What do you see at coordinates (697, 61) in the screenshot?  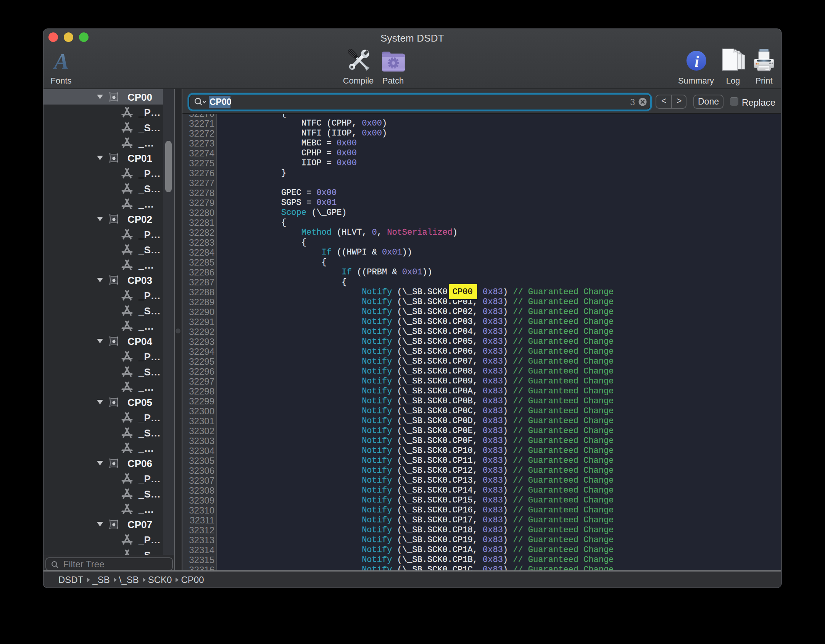 I see `svg-text: i` at bounding box center [697, 61].